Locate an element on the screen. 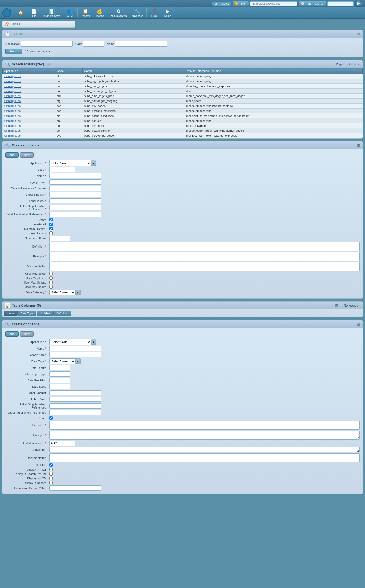 The width and height of the screenshot is (365, 588). f2-expressiondefault-input is located at coordinates (75, 488).